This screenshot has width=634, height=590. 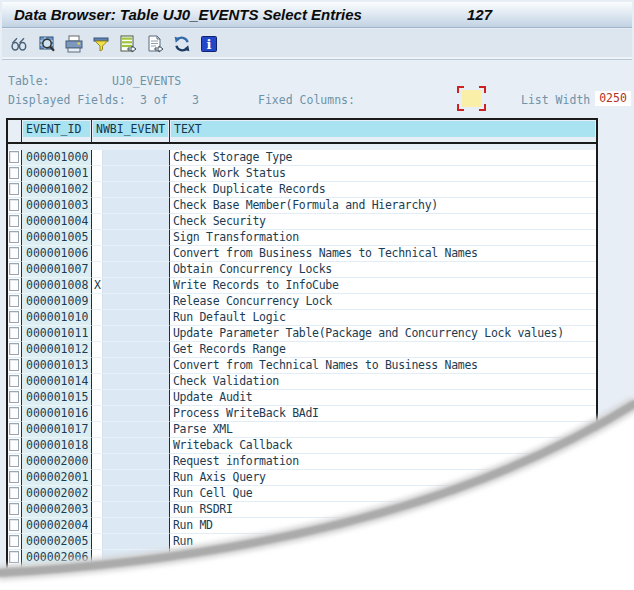 I want to click on table-row: 000002003 Run RSDRI, so click(x=302, y=510).